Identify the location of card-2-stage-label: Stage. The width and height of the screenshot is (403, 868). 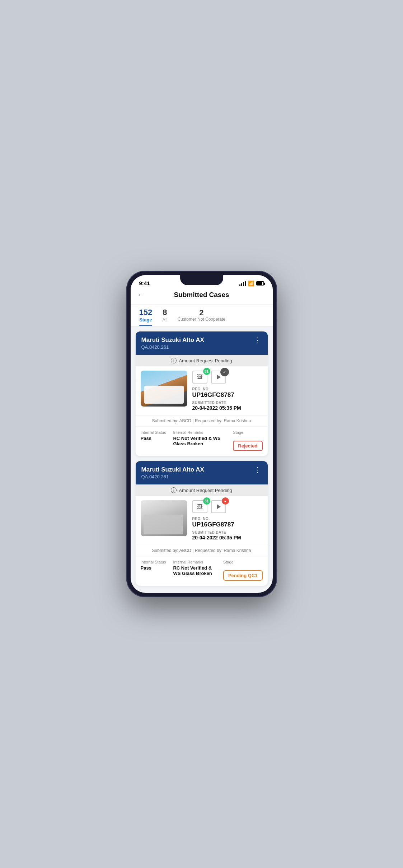
(243, 562).